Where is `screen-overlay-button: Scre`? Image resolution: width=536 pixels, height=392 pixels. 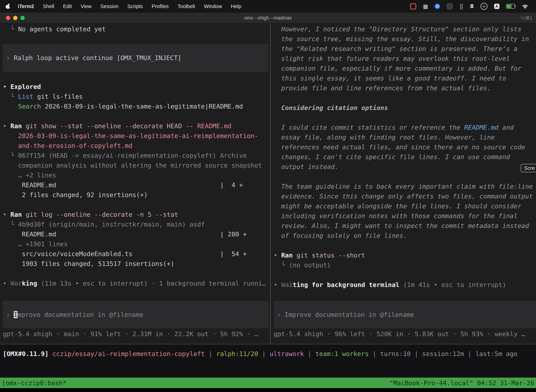
screen-overlay-button: Scre is located at coordinates (528, 168).